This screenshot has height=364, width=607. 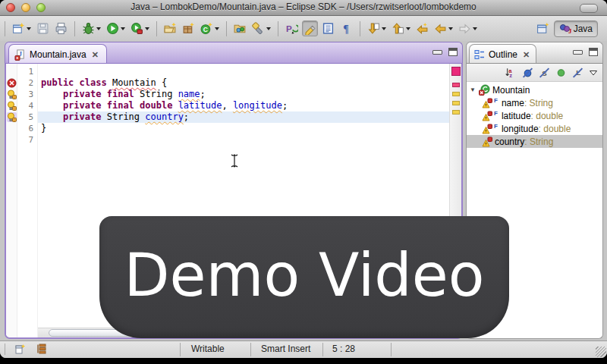 I want to click on tab-mountain-java: Jx Mountain.java ✕, so click(x=58, y=54).